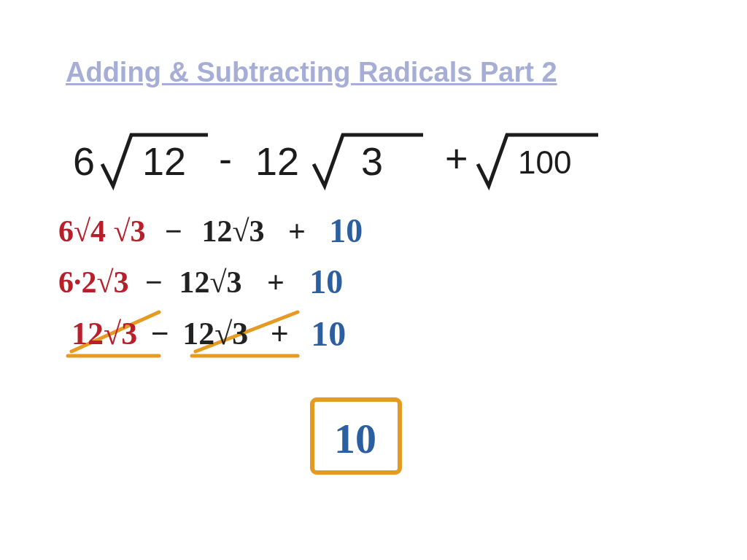 This screenshot has width=747, height=560. Describe the element at coordinates (93, 282) in the screenshot. I see `step2-red: 6·2√3` at that location.